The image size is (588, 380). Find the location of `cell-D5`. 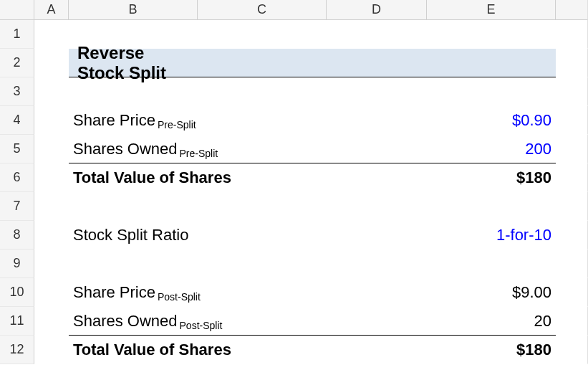

cell-D5 is located at coordinates (377, 149).